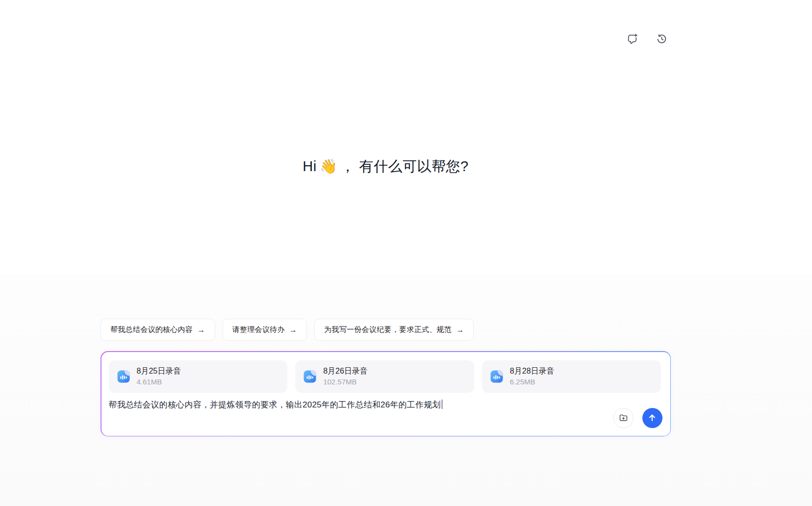  Describe the element at coordinates (259, 329) in the screenshot. I see `chip-label: 请整理会议待办` at that location.